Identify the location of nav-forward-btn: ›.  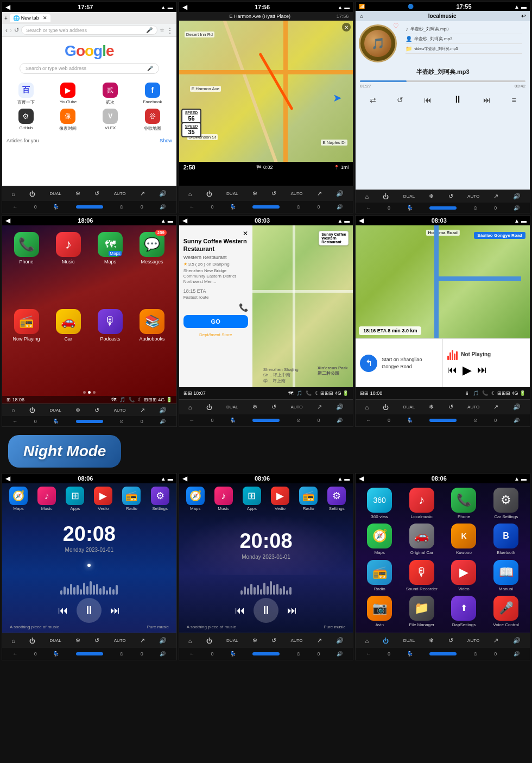
(11, 30).